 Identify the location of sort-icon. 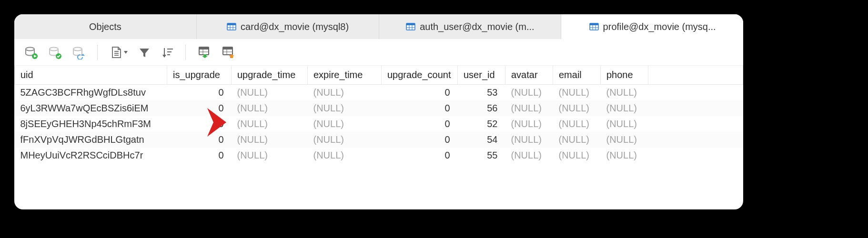
(167, 52).